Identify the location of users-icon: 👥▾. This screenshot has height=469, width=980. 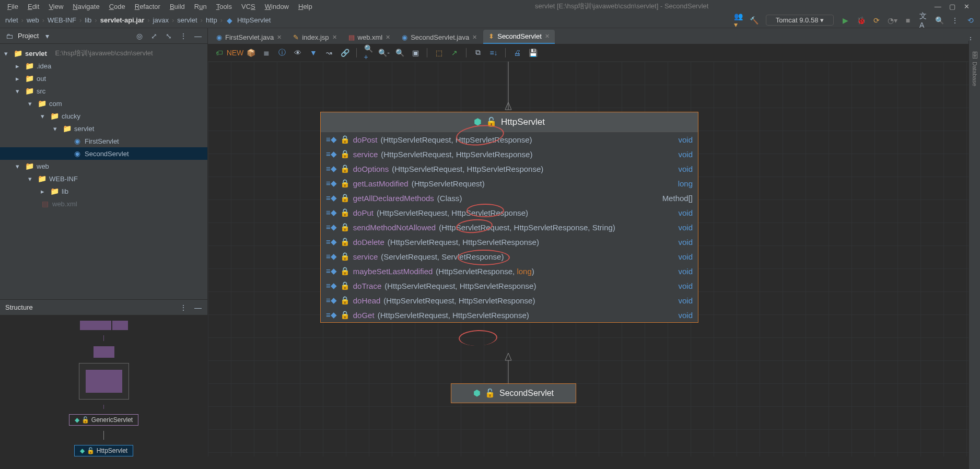
(739, 20).